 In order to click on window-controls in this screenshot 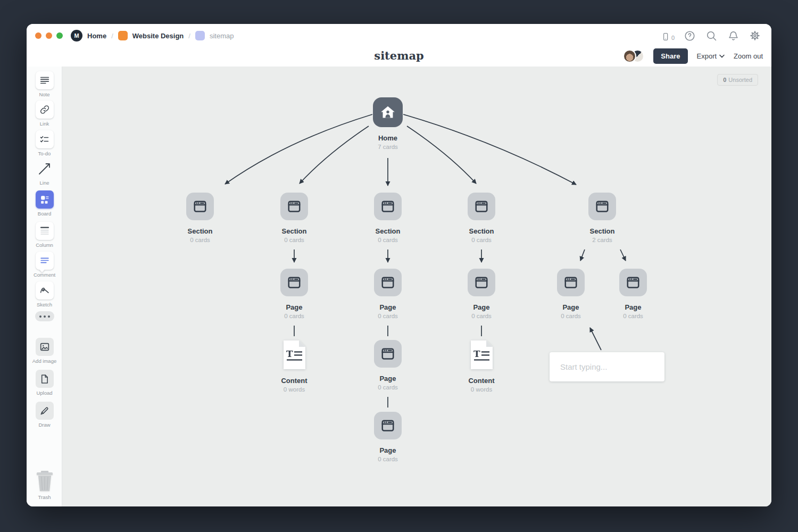, I will do `click(45, 36)`.